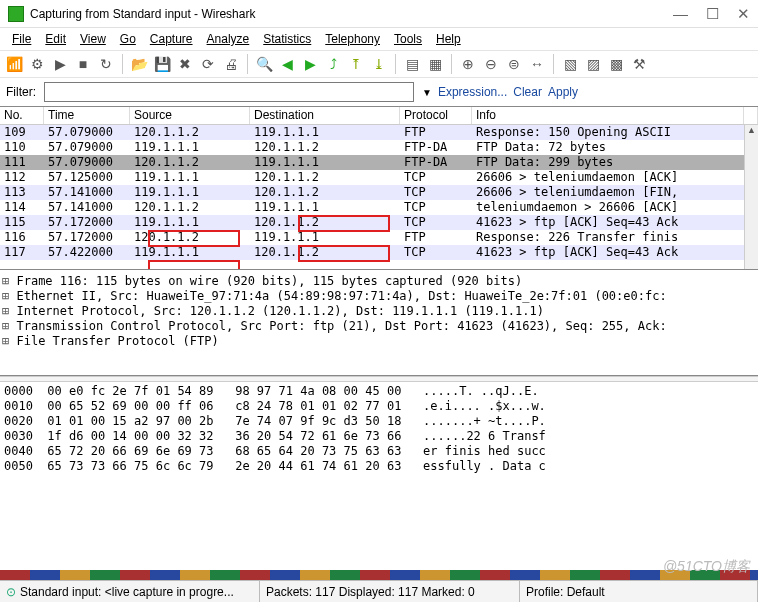 This screenshot has width=758, height=602. Describe the element at coordinates (172, 39) in the screenshot. I see `menu-capture: Capture` at that location.